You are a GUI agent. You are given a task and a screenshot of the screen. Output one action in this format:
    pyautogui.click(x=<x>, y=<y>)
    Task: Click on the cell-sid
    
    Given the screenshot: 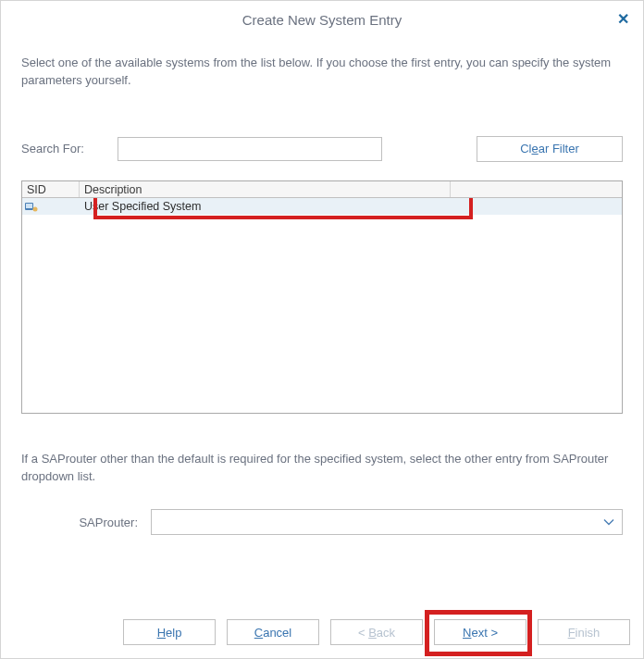 What is the action you would take?
    pyautogui.click(x=51, y=206)
    